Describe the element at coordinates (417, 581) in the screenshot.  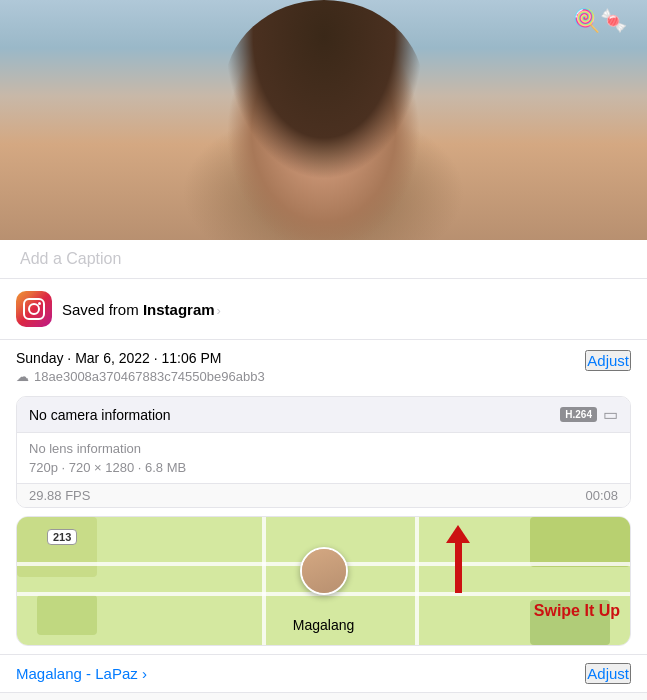
I see `map-road-v2` at that location.